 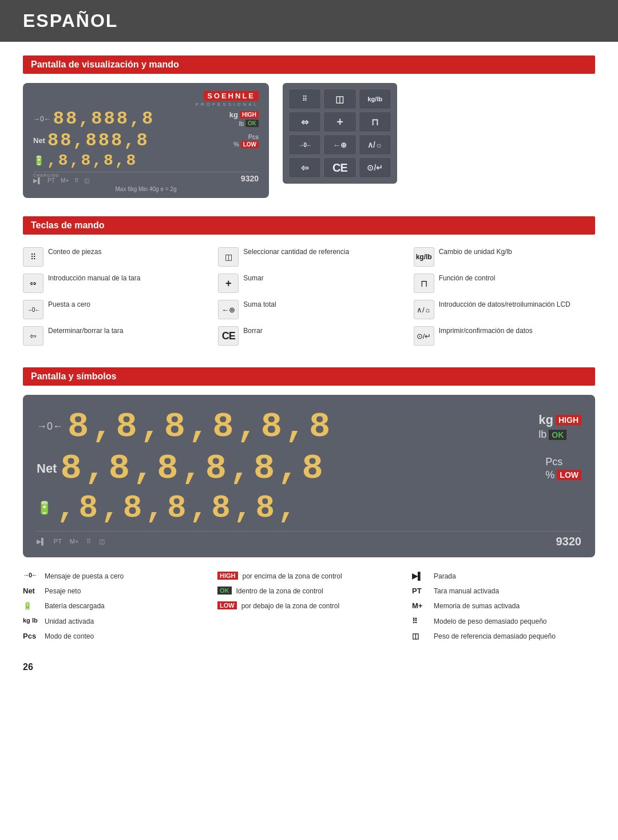 I want to click on pt-label: PT, so click(x=52, y=181).